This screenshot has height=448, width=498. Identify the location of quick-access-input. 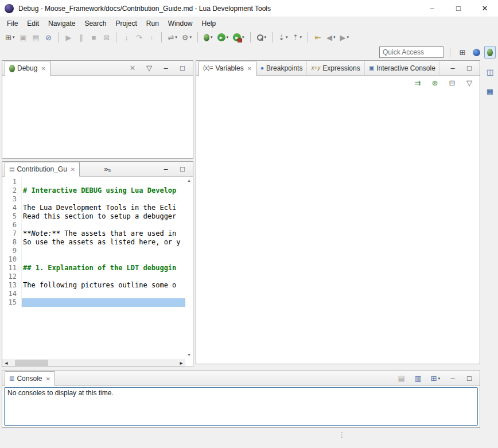
(411, 52).